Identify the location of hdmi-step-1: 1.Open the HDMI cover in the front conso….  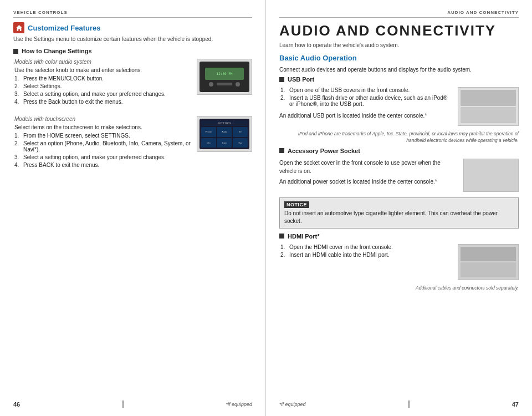
(366, 247).